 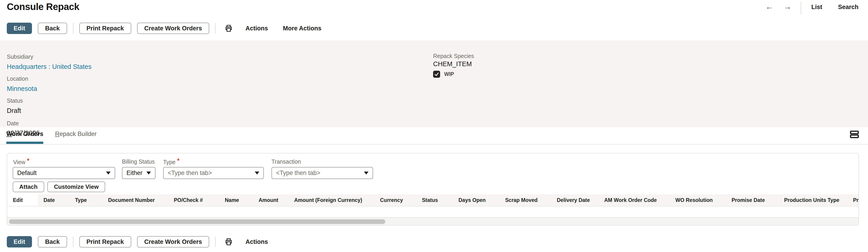 What do you see at coordinates (20, 57) in the screenshot?
I see `subsidiary-label: Subsidiary` at bounding box center [20, 57].